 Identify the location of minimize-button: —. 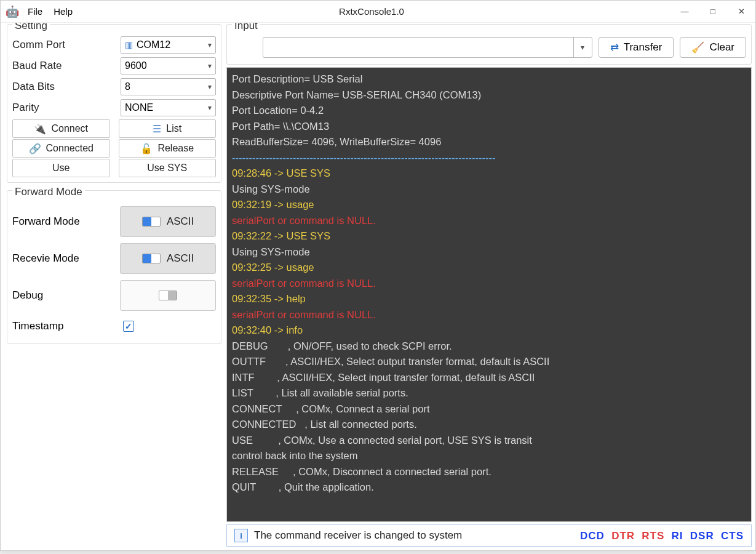
(685, 12).